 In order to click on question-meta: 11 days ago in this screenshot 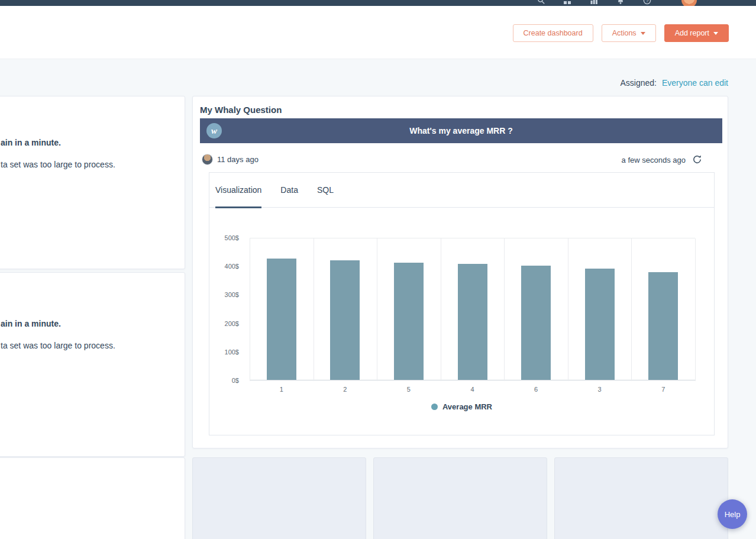, I will do `click(230, 160)`.